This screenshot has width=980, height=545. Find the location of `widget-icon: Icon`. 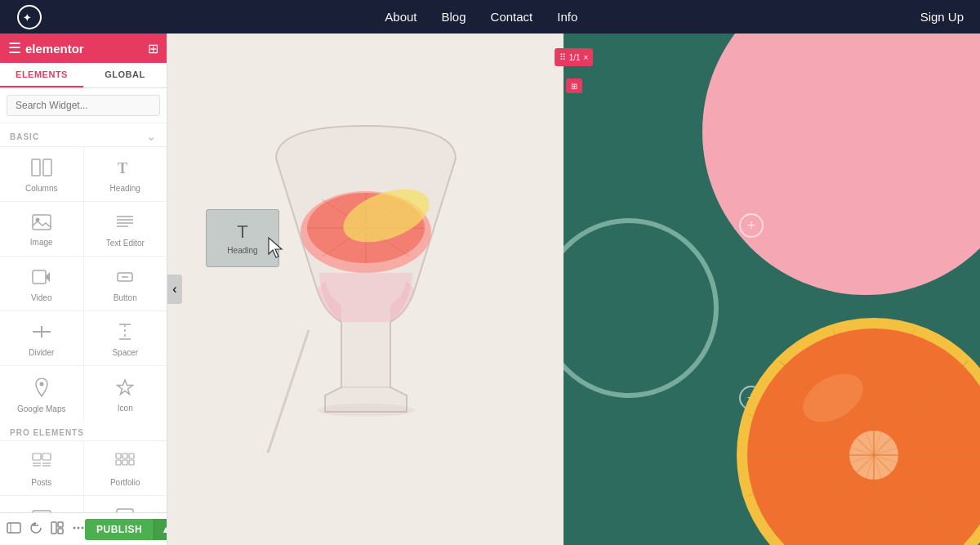

widget-icon: Icon is located at coordinates (126, 394).